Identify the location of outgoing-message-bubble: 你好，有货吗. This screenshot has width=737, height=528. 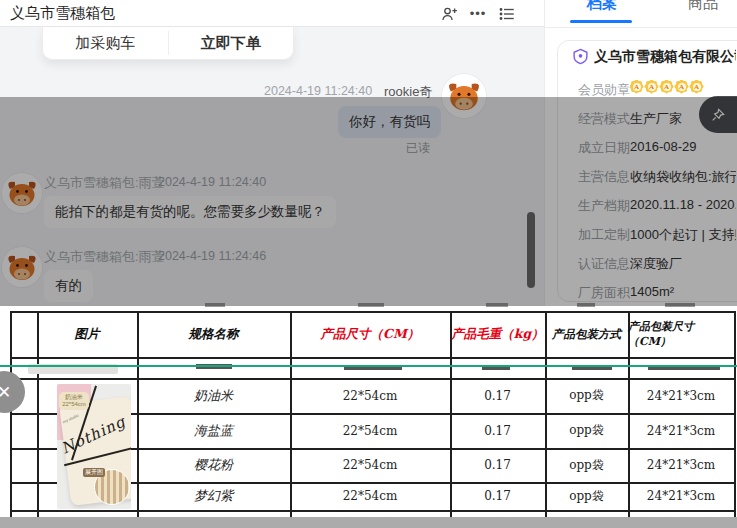
(390, 122).